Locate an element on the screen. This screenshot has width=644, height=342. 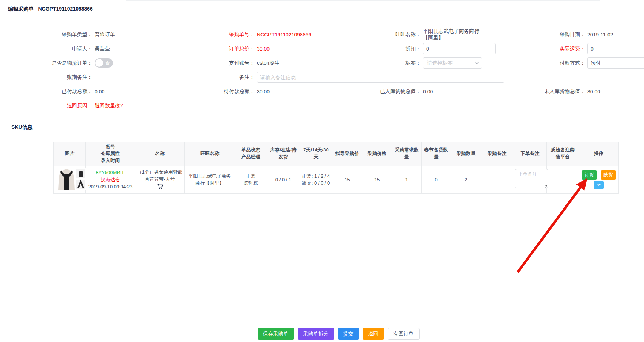
paid-total-label: 已付款总额： is located at coordinates (46, 92).